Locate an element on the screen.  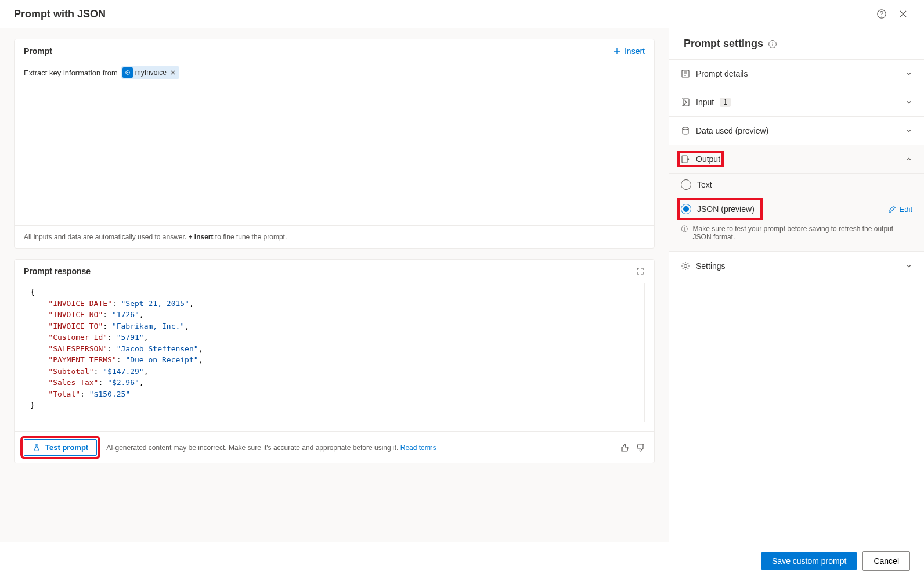
radio-unselected is located at coordinates (686, 185).